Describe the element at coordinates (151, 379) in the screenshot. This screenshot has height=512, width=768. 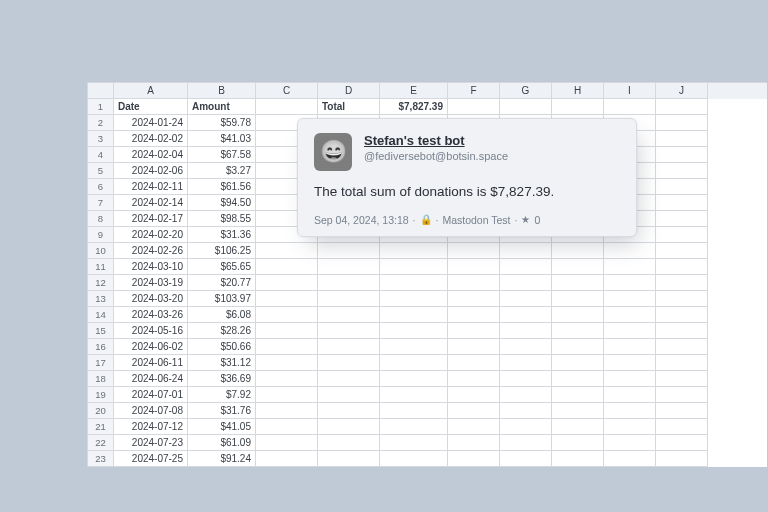
I see `cell-date: 2024-06-24` at that location.